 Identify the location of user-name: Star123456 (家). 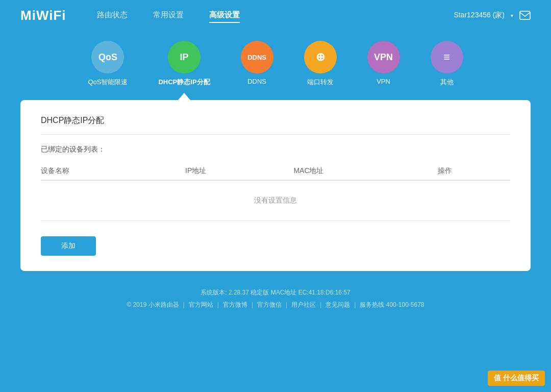
(479, 15).